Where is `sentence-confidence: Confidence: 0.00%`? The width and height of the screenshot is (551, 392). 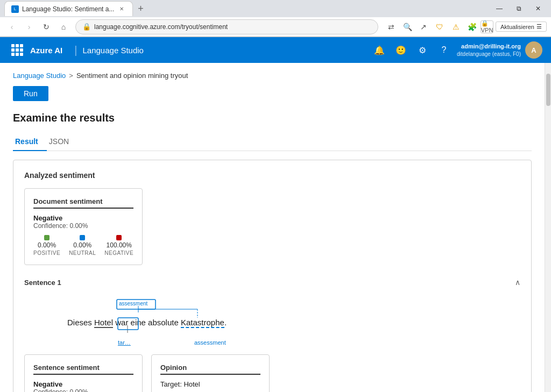 sentence-confidence: Confidence: 0.00% is located at coordinates (83, 390).